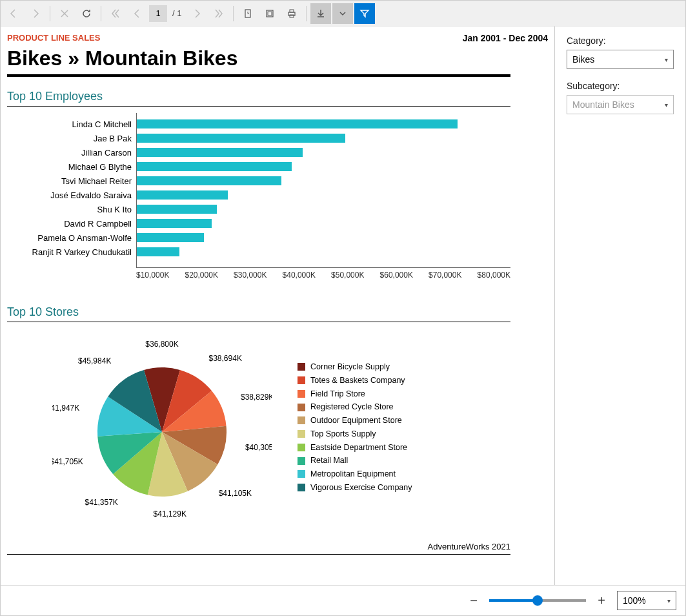  I want to click on print-layout-button, so click(270, 14).